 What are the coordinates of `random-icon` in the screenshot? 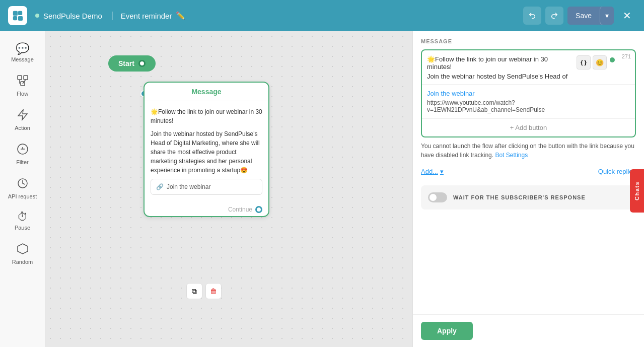 It's located at (23, 250).